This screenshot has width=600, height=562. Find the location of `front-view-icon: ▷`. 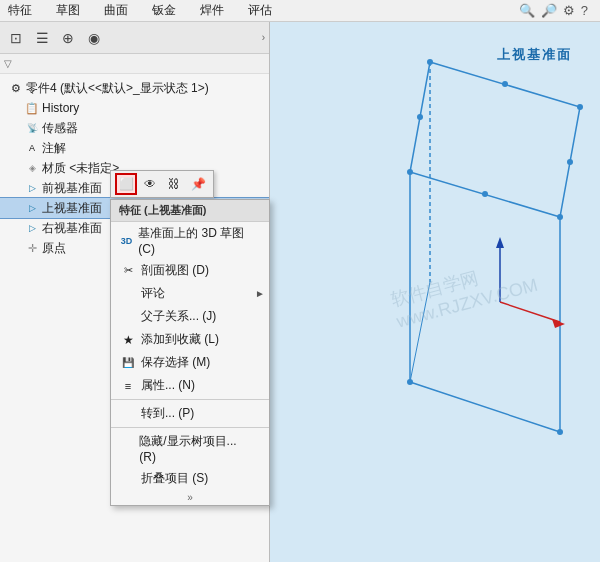

front-view-icon: ▷ is located at coordinates (32, 188).